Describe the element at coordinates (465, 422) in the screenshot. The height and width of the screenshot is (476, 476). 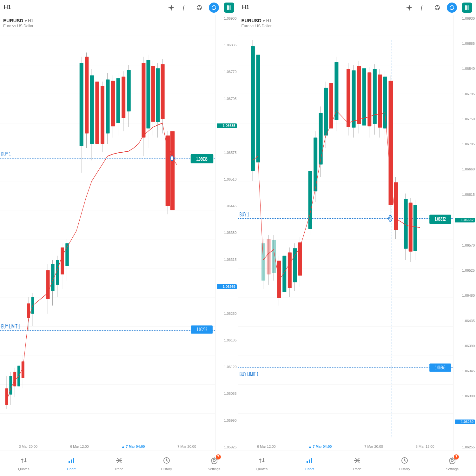
I see `price-buylimit-right: 1.06269` at that location.